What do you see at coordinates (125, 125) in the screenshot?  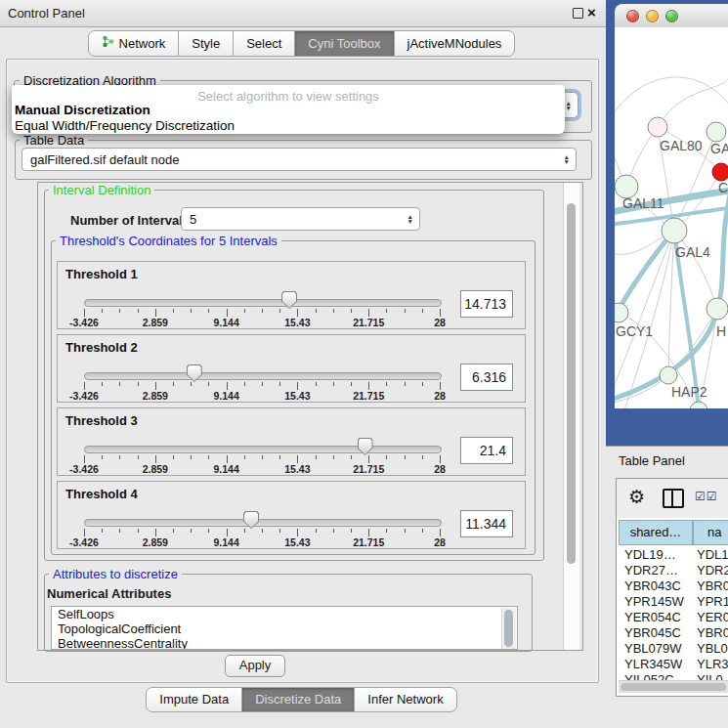 I see `algorithm-option: Equal Width/Frequency Discretization` at bounding box center [125, 125].